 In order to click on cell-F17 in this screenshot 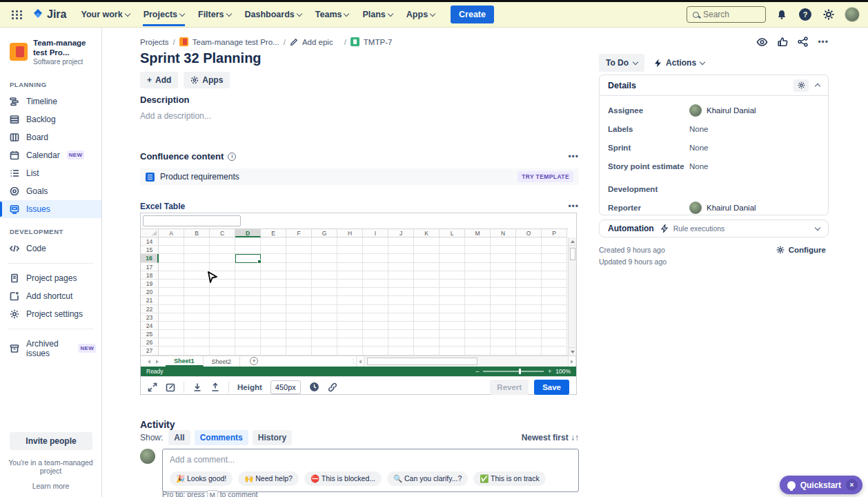, I will do `click(299, 267)`.